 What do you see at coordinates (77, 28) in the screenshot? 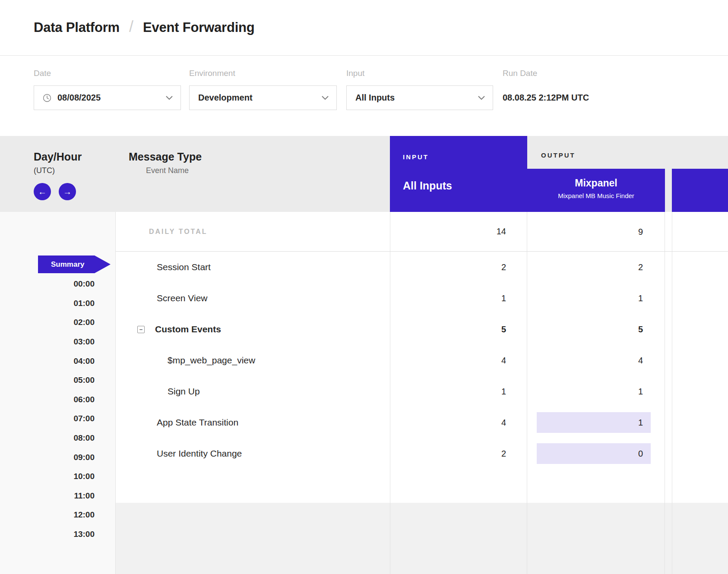
I see `breadcrumb-data-platform: Data Platform` at bounding box center [77, 28].